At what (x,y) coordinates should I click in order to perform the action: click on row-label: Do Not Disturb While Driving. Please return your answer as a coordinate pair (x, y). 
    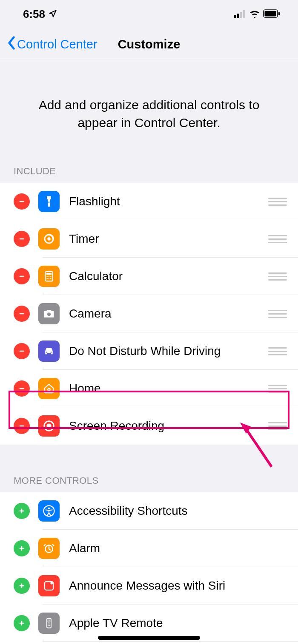
    Looking at the image, I should click on (169, 351).